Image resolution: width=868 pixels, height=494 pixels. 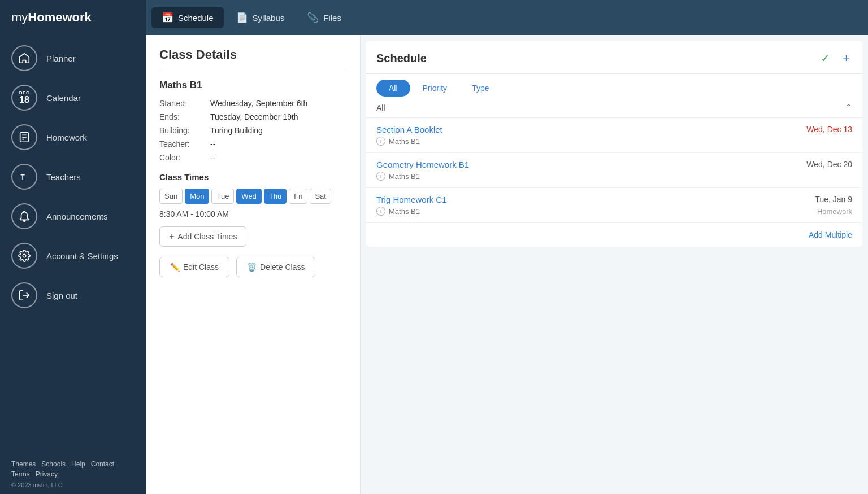 What do you see at coordinates (614, 211) in the screenshot?
I see `schedule-item-bottom: iMaths B1Homework` at bounding box center [614, 211].